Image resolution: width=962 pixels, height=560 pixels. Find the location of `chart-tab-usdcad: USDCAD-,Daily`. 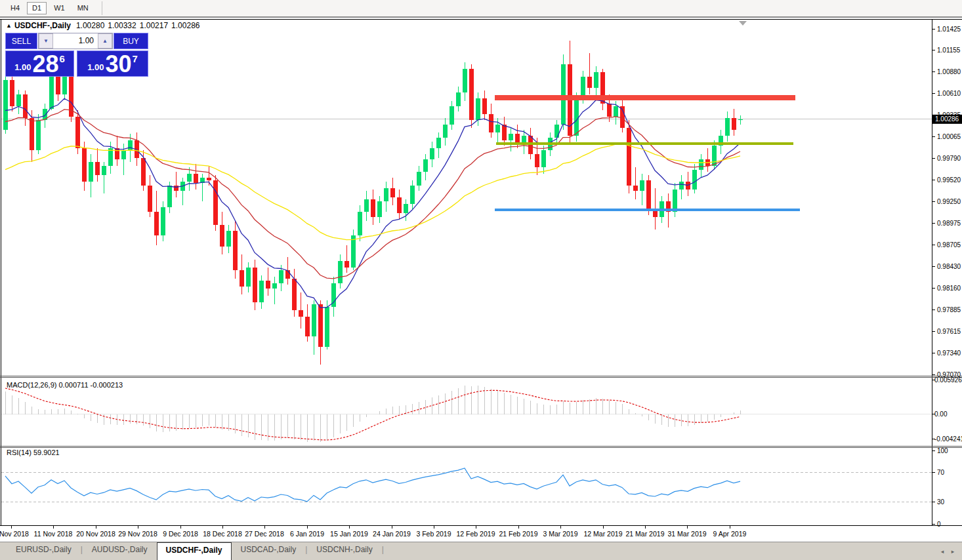

chart-tab-usdcad: USDCAD-,Daily is located at coordinates (269, 550).